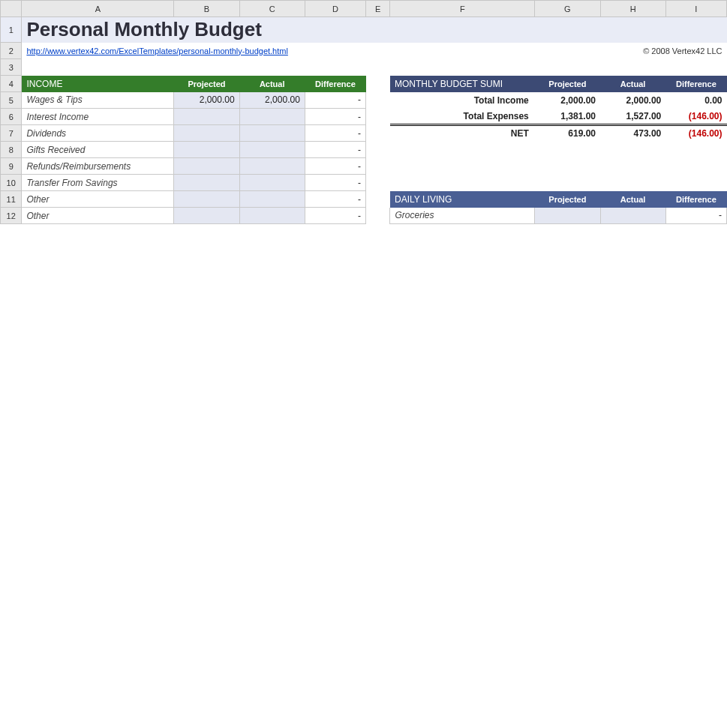  What do you see at coordinates (696, 9) in the screenshot?
I see `col-header-I: I` at bounding box center [696, 9].